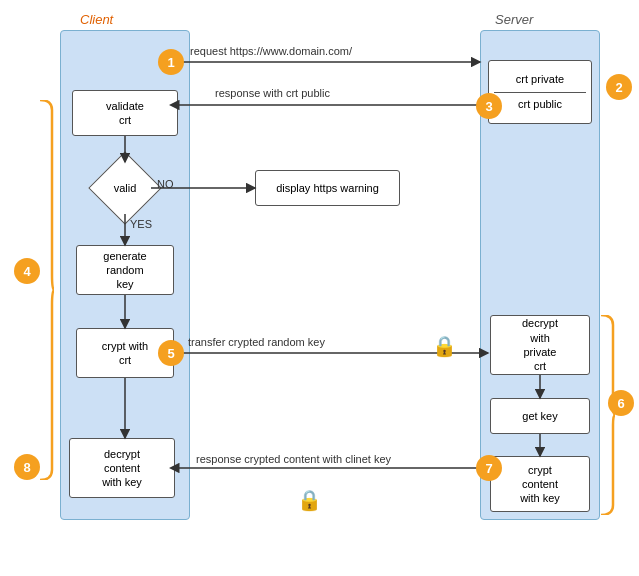 This screenshot has width=639, height=576. I want to click on left-brace, so click(45, 290).